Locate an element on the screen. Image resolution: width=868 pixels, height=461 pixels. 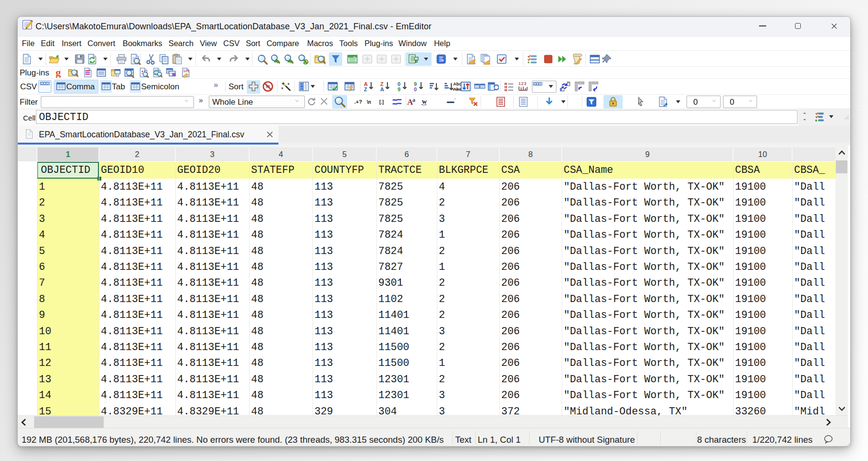
svg-text: a is located at coordinates (414, 100).